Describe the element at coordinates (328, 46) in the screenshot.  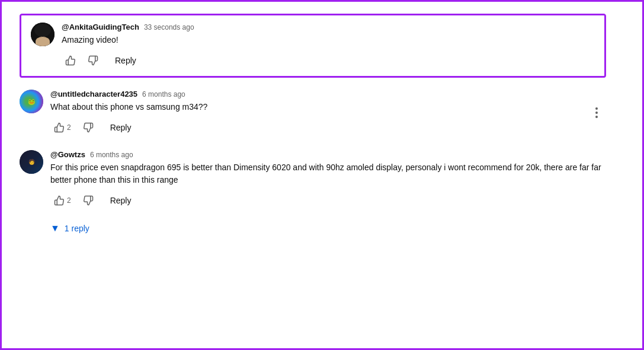
I see `comment-content: @AnkitaGuidingTech 33 seconds ago Amazin…` at that location.